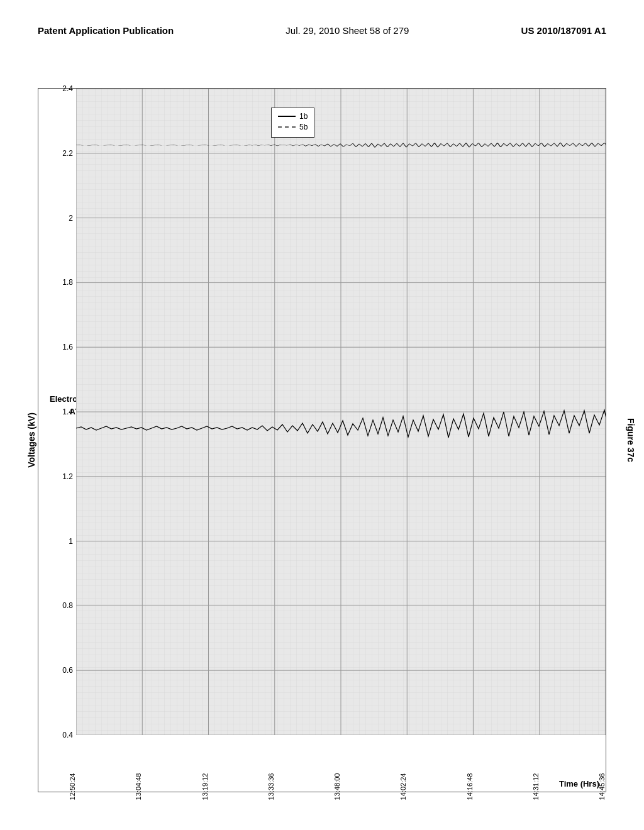  I want to click on y-tick-1_8: 1.8, so click(68, 282).